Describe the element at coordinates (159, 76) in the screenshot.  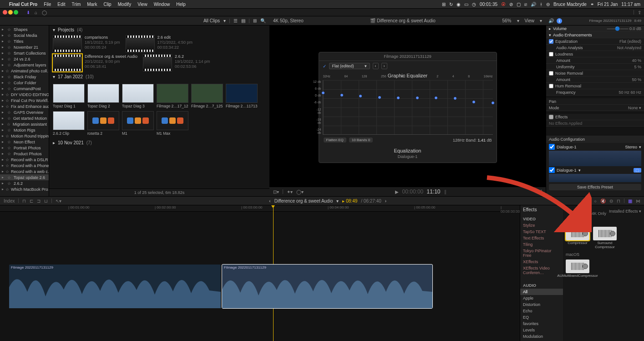
I see `date-section-1: ▾17 Jan 2022 (10)` at that location.